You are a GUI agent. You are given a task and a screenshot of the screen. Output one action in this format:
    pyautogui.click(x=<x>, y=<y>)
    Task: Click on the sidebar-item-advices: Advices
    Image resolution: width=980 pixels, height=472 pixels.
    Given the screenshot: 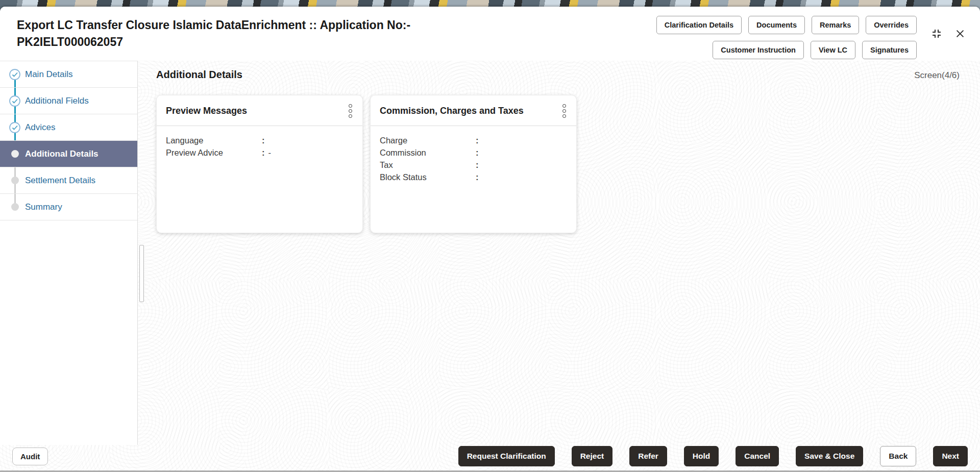 What is the action you would take?
    pyautogui.click(x=68, y=128)
    